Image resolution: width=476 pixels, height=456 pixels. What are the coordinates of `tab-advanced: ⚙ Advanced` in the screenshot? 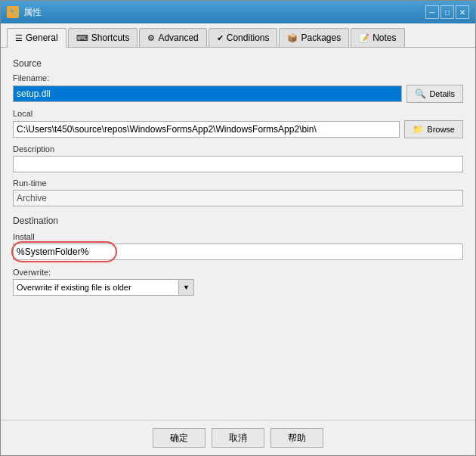 It's located at (172, 38).